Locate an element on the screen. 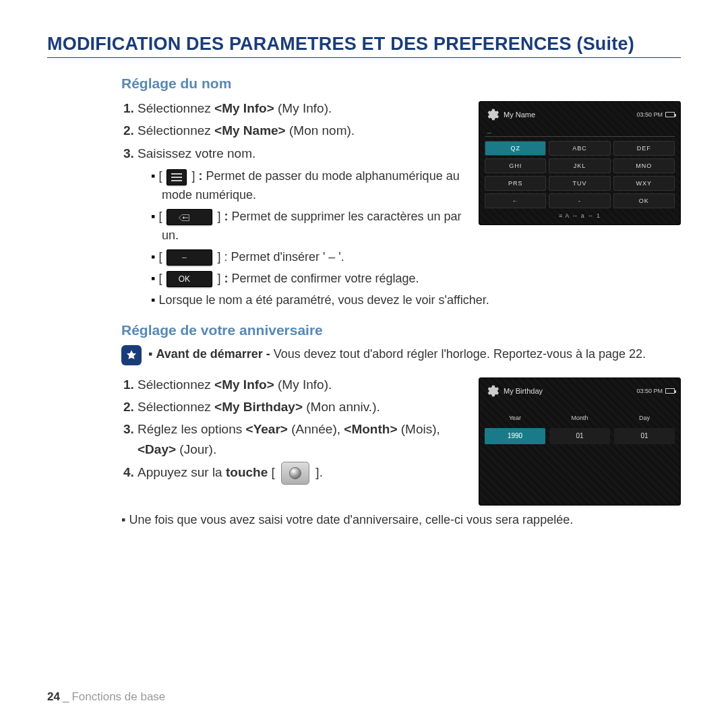  date-columns: Year1990Month01Day01 is located at coordinates (580, 429).